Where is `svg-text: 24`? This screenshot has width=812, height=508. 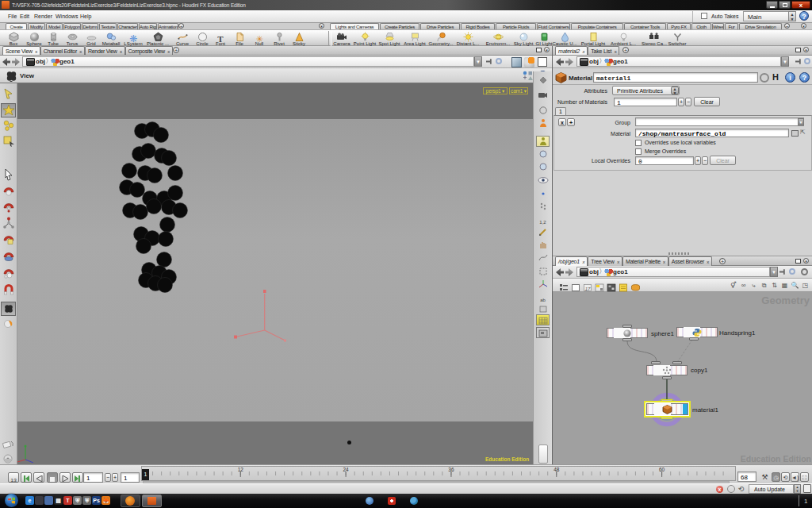 svg-text: 24 is located at coordinates (346, 470).